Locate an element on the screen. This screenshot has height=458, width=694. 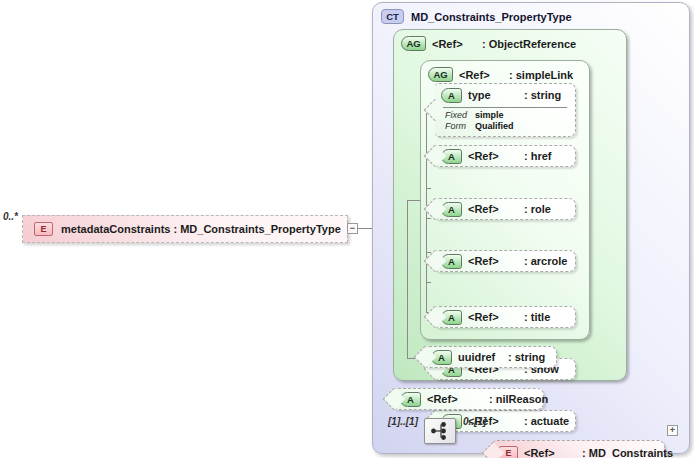
attribute-type: A type : string Fixed simple Form Qualif… is located at coordinates (506, 110).